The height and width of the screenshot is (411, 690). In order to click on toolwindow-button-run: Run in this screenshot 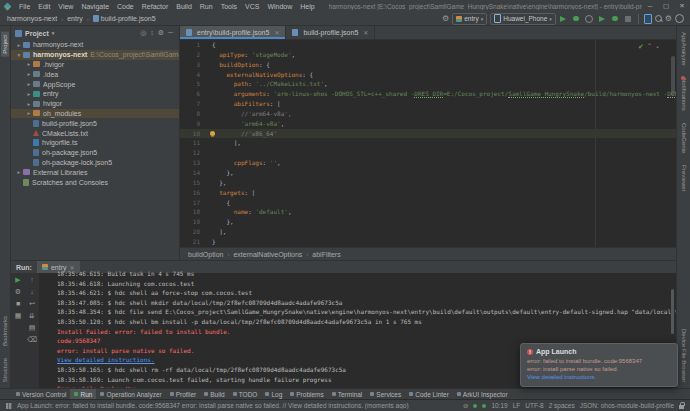, I will do `click(83, 394)`.